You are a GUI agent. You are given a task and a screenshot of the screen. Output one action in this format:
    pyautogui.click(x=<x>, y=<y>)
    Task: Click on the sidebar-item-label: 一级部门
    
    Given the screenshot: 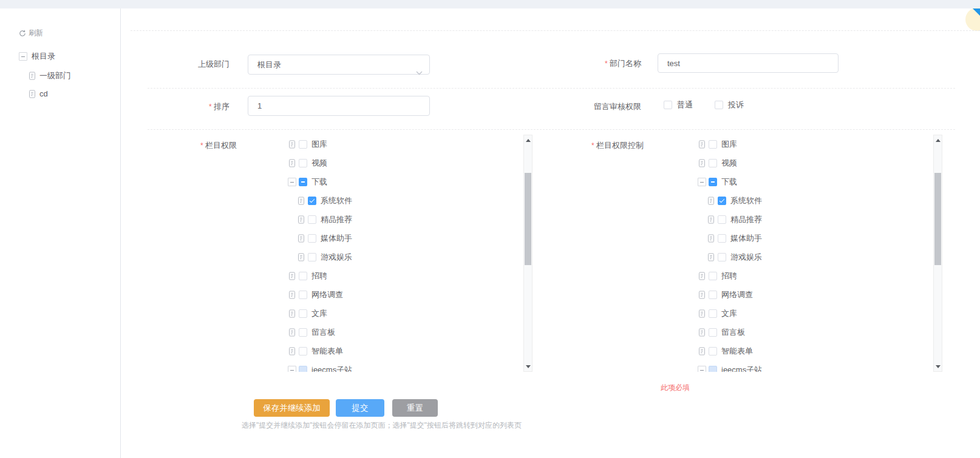 What is the action you would take?
    pyautogui.click(x=55, y=76)
    